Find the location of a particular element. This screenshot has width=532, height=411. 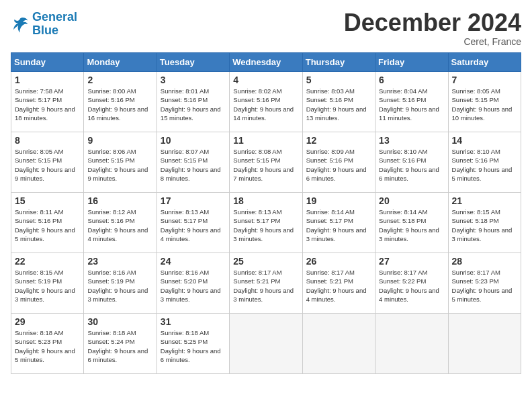

day-info: Sunrise: 8:18 AM Sunset: 5:24 PM Dayligh… is located at coordinates (120, 347).